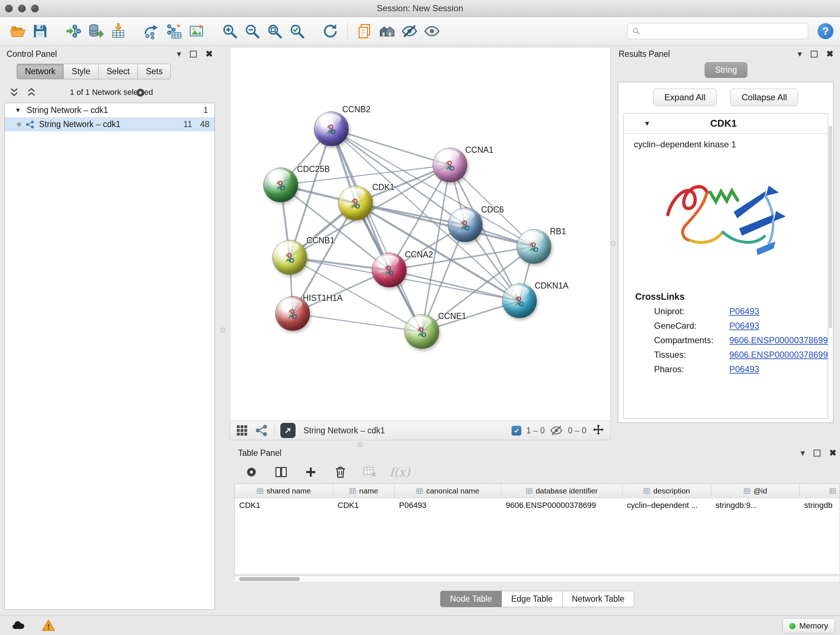 The width and height of the screenshot is (840, 635). I want to click on crosslink-genecard-link: P06493, so click(744, 326).